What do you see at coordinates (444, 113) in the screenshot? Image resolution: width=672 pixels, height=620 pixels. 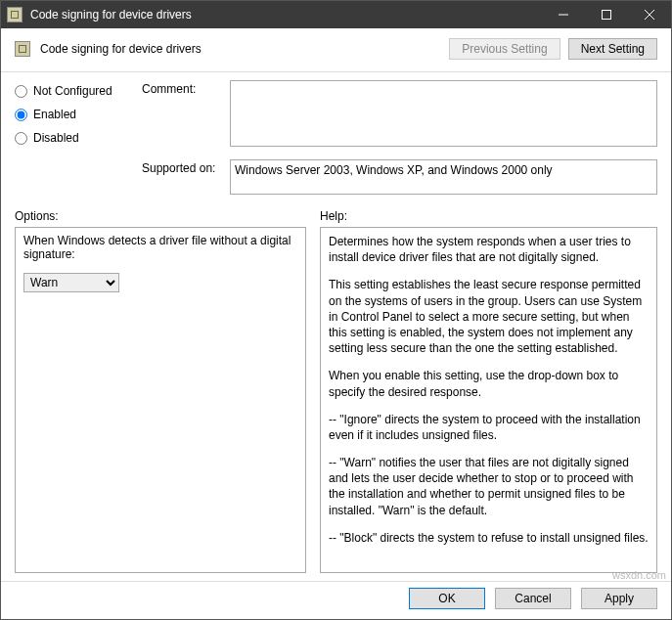 I see `comment-textarea` at bounding box center [444, 113].